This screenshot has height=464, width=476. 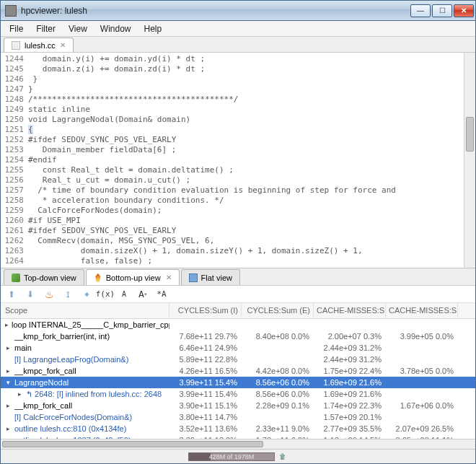 I want to click on code-line: CommRecv(domain, MSG_SYNC_POS_VEL, 6,, so click(x=246, y=241).